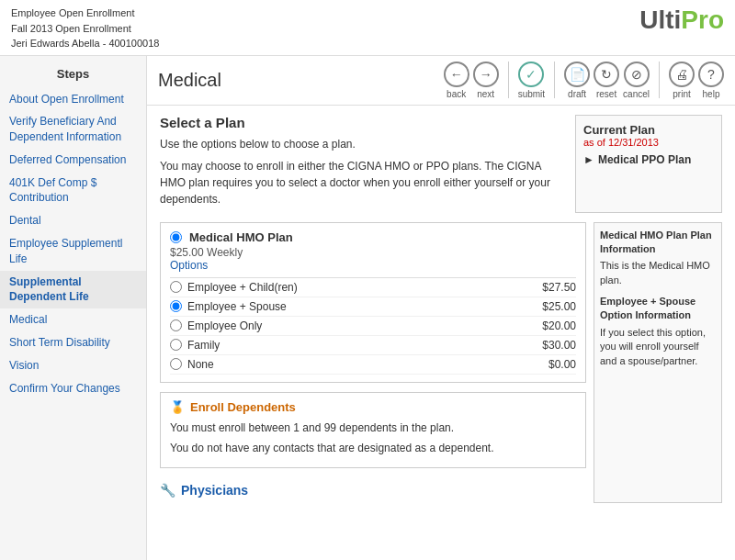  Describe the element at coordinates (74, 365) in the screenshot. I see `sidebar-item-vision: Vision` at that location.